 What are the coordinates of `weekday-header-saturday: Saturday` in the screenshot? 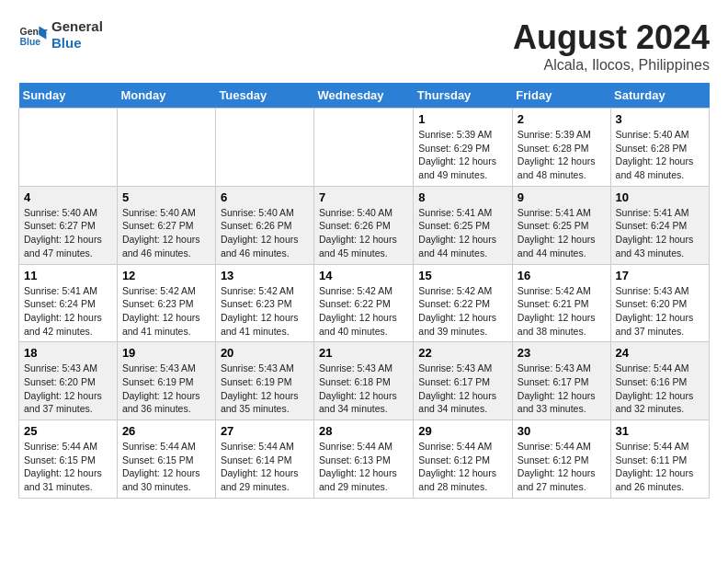 It's located at (660, 96).